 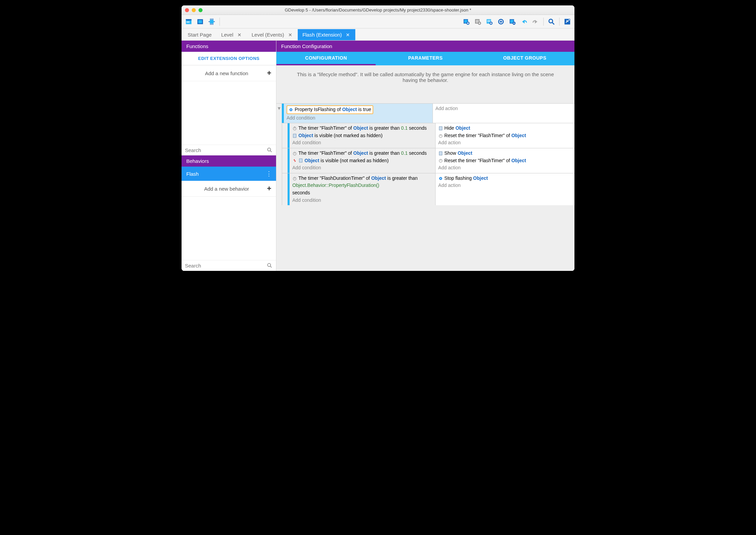 What do you see at coordinates (466, 22) in the screenshot?
I see `add-event-button` at bounding box center [466, 22].